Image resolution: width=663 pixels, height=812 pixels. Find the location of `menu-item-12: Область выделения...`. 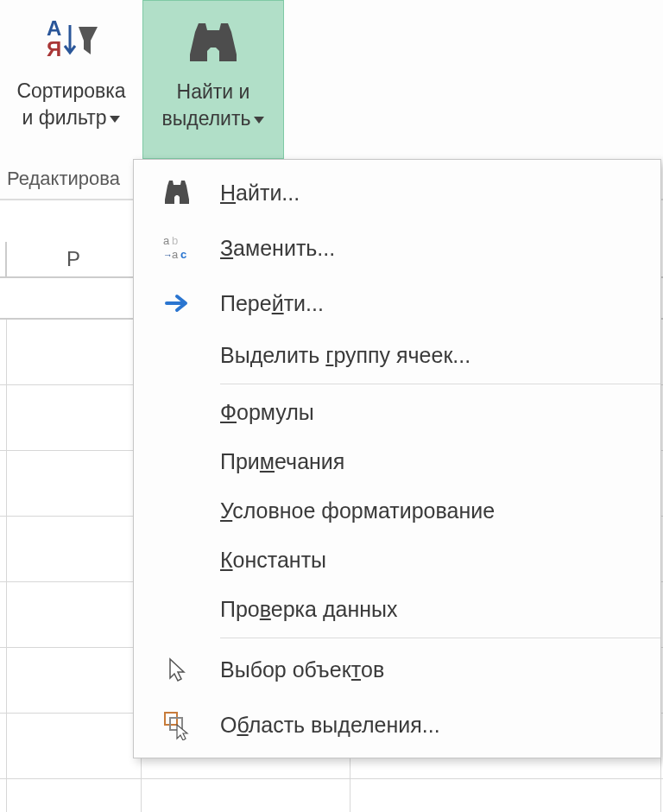

menu-item-12: Область выделения... is located at coordinates (397, 725).